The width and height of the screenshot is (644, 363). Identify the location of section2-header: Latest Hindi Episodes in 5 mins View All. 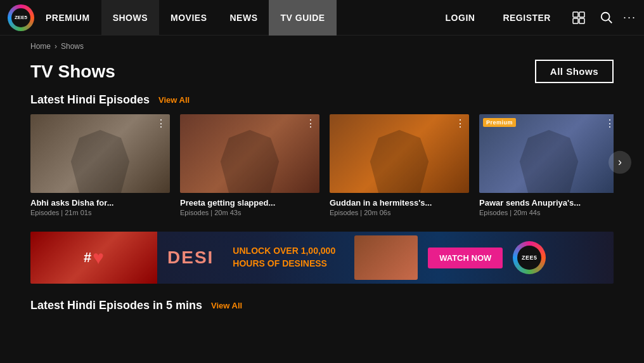
(322, 307).